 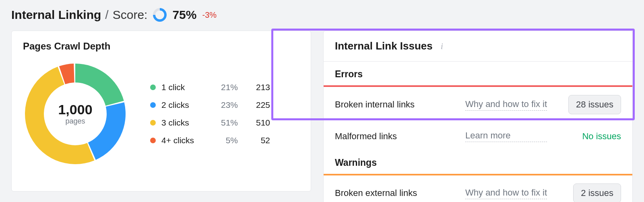 I want to click on legend-label: 2 clicks, so click(x=184, y=105).